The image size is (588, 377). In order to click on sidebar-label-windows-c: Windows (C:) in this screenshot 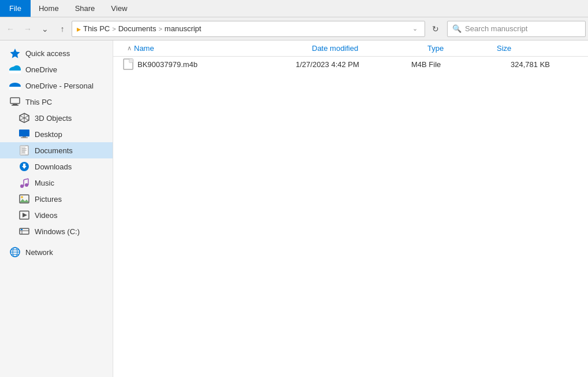, I will do `click(57, 231)`.